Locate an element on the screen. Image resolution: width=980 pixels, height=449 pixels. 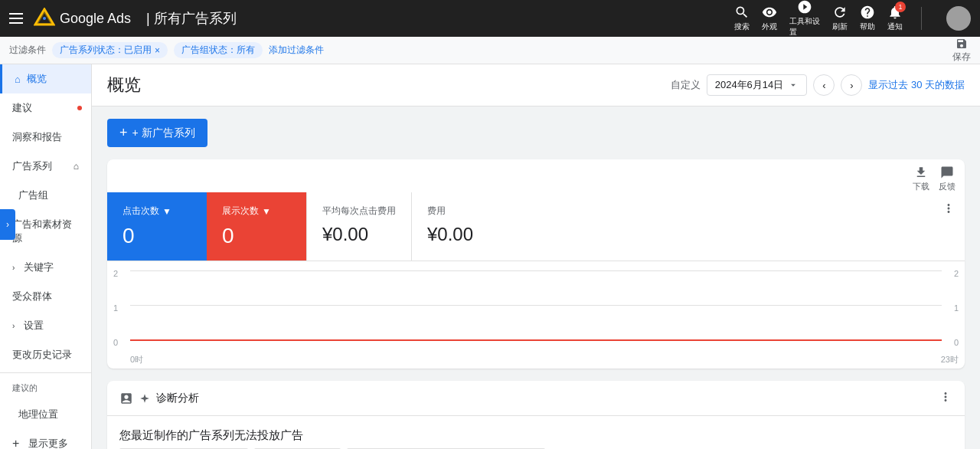
help-nav-icon: 帮助 is located at coordinates (867, 18).